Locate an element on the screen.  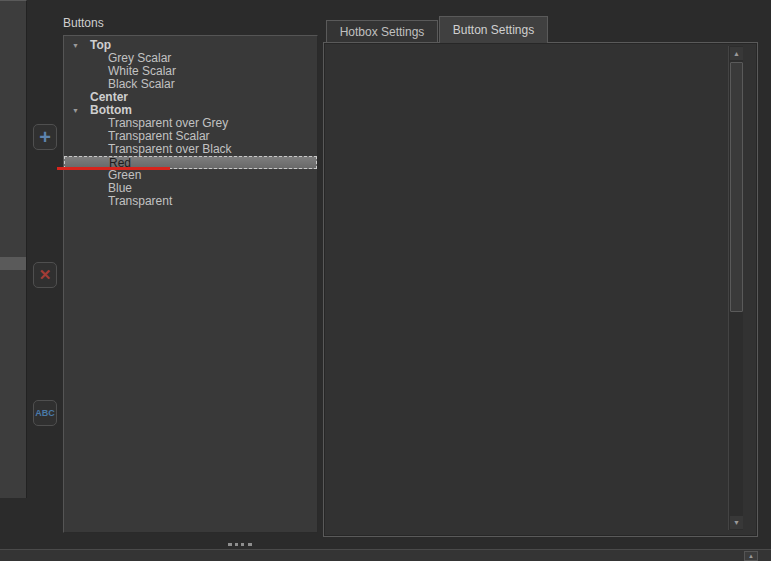
tree-item-green: Green is located at coordinates (190, 176).